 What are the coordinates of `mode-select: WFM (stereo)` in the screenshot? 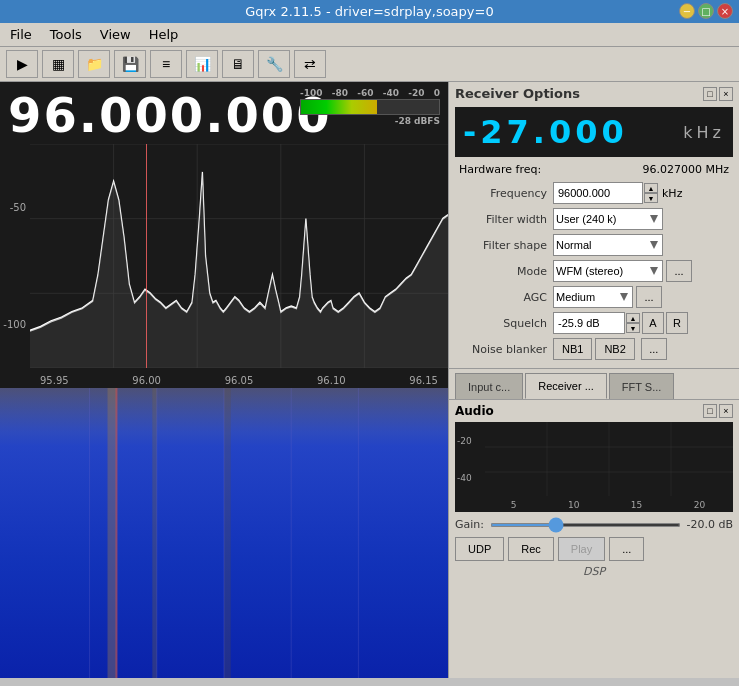 It's located at (608, 271).